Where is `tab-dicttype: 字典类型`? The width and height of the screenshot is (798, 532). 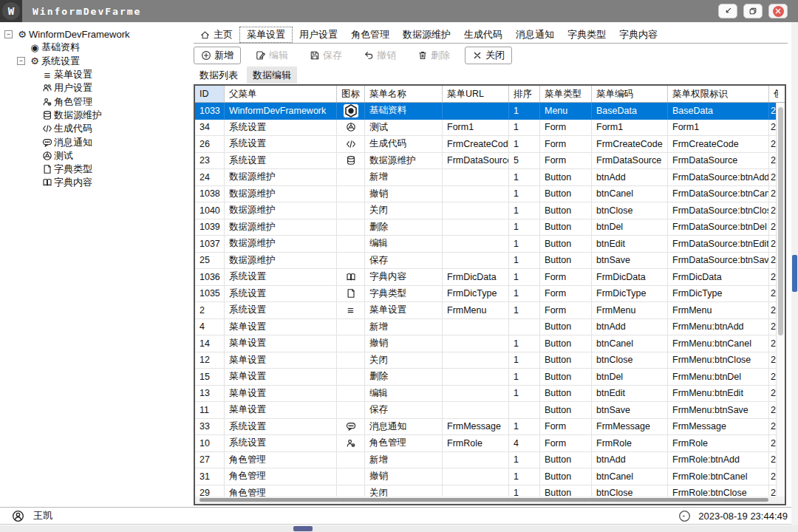 tab-dicttype: 字典类型 is located at coordinates (587, 35).